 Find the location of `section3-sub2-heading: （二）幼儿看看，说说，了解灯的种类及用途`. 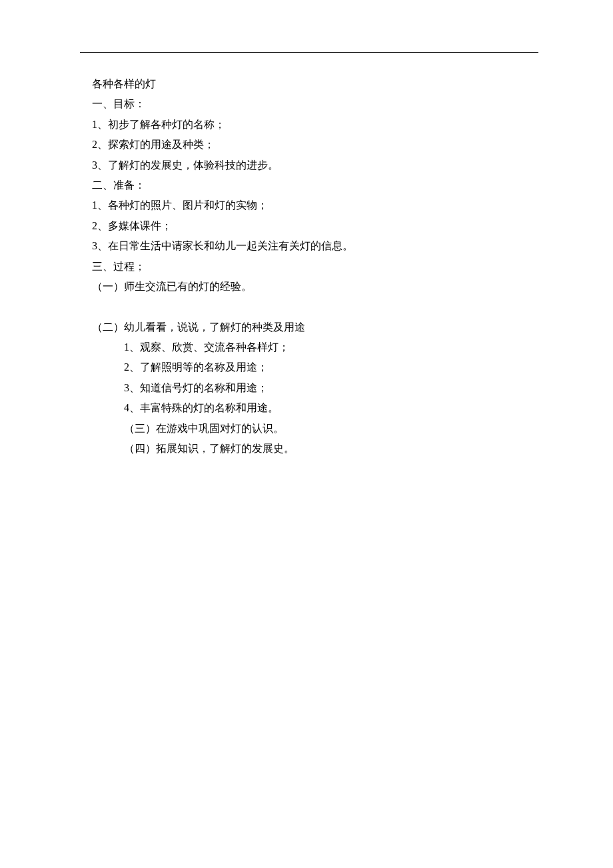

section3-sub2-heading: （二）幼儿看看，说说，了解灯的种类及用途 is located at coordinates (316, 327).